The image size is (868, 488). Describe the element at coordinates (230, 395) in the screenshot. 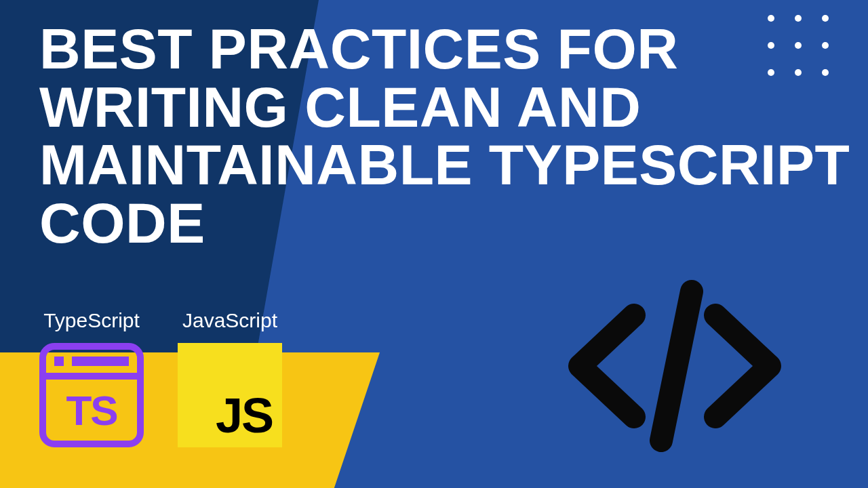

I see `javascript-logo-icon: JS` at that location.